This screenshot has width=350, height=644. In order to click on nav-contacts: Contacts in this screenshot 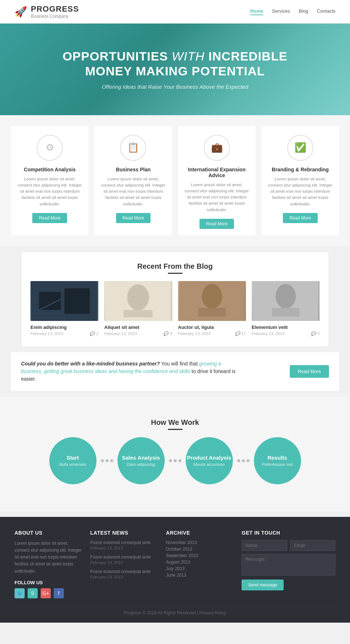, I will do `click(326, 12)`.